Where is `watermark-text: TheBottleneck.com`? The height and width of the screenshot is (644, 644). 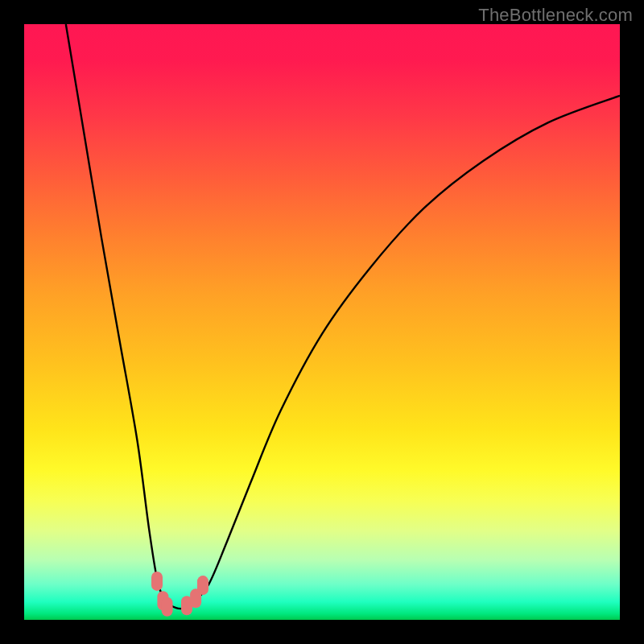 watermark-text: TheBottleneck.com is located at coordinates (555, 15).